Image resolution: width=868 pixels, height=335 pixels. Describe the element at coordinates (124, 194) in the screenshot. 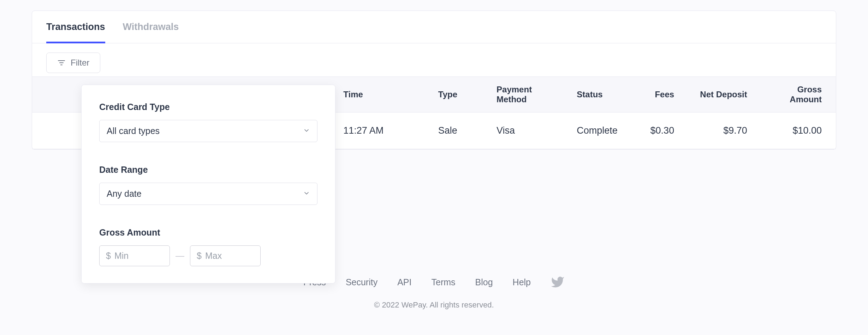

I see `filter-date-range-value: Any date` at that location.